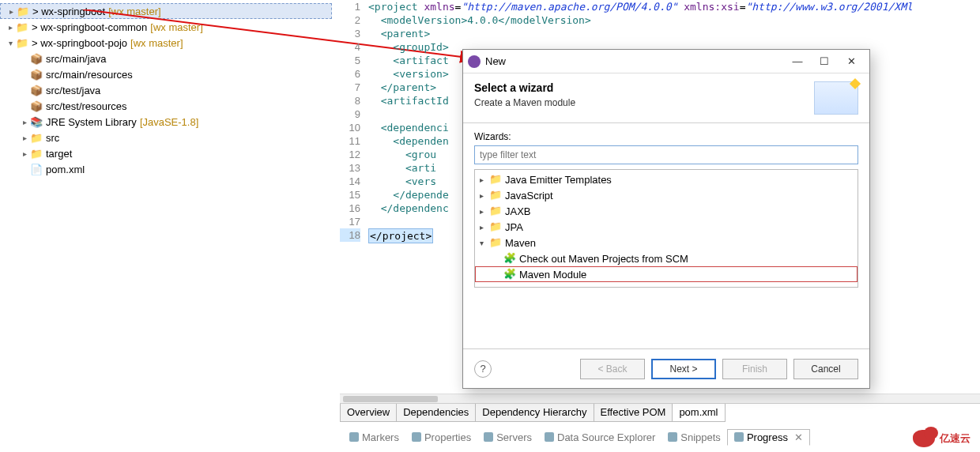 The width and height of the screenshot is (980, 452). Describe the element at coordinates (768, 438) in the screenshot. I see `view-tab: Progress ✕` at that location.